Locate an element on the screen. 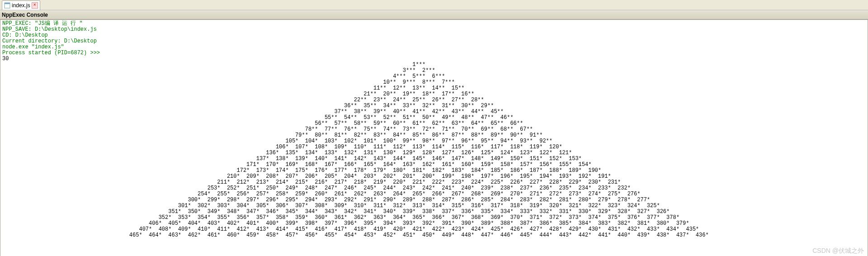 The image size is (868, 256). console-panel-title: NppExec Console is located at coordinates (434, 15).